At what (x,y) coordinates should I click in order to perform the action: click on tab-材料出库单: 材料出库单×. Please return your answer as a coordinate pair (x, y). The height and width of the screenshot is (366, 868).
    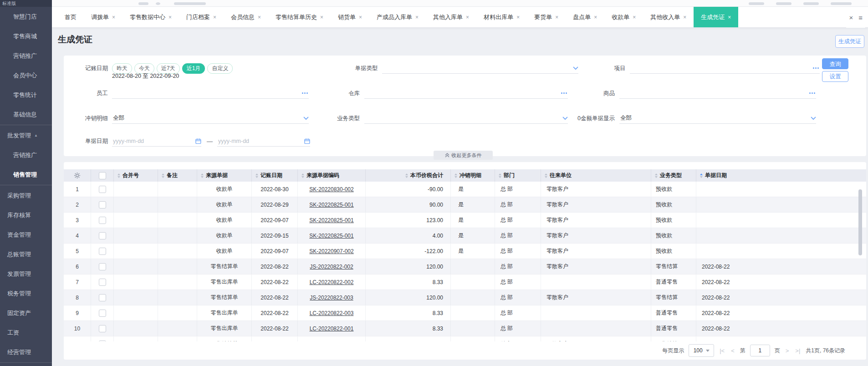
    Looking at the image, I should click on (502, 17).